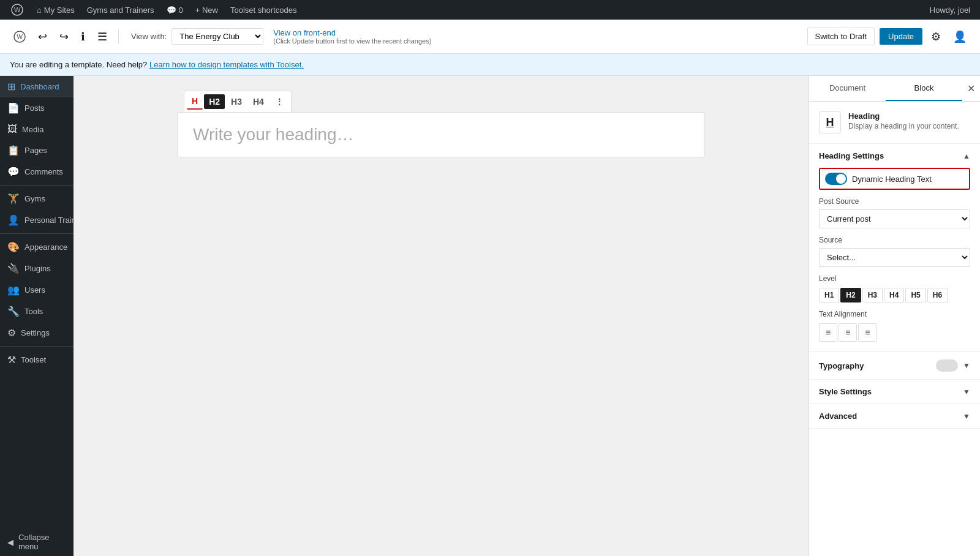 Image resolution: width=980 pixels, height=556 pixels. What do you see at coordinates (441, 135) in the screenshot?
I see `heading-block: Write your heading…` at bounding box center [441, 135].